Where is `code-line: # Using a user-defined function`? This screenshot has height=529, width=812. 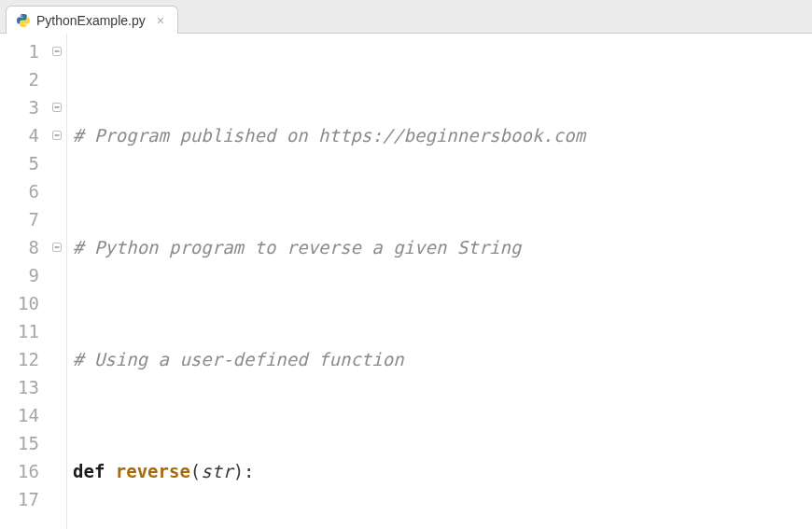
code-line: # Using a user-defined function is located at coordinates (442, 359).